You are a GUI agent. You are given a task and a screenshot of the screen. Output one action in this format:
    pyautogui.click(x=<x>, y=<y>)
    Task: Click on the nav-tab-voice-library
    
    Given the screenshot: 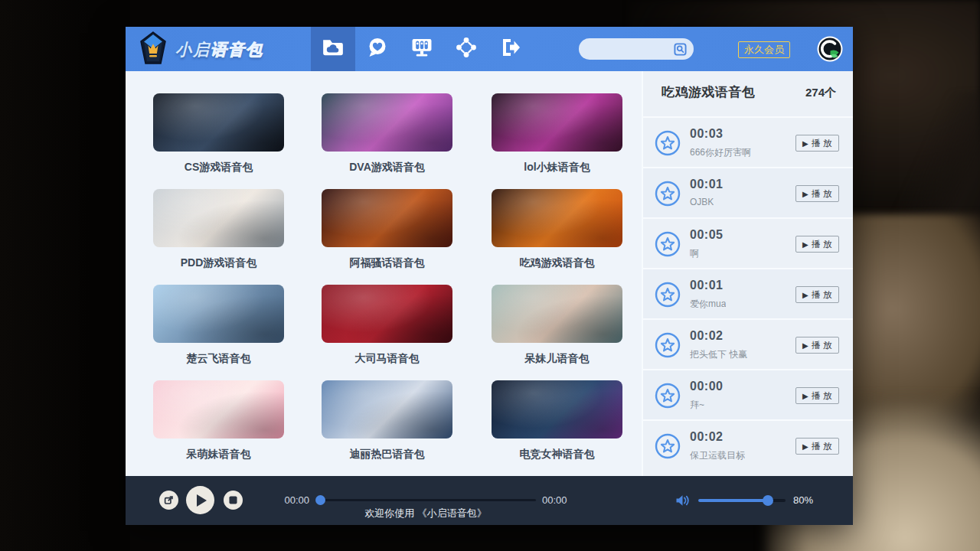 What is the action you would take?
    pyautogui.click(x=333, y=49)
    